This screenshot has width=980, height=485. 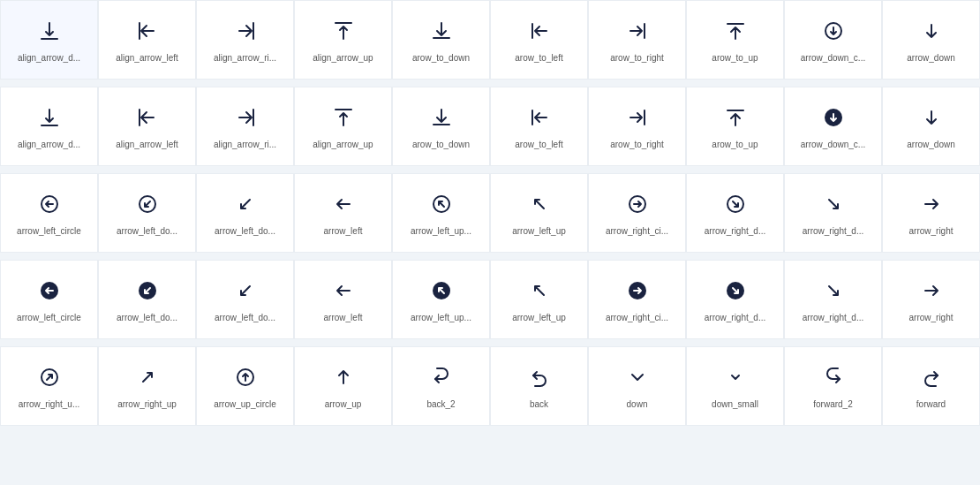 What do you see at coordinates (931, 145) in the screenshot?
I see `icon-label-arrow_down2: arrow_down` at bounding box center [931, 145].